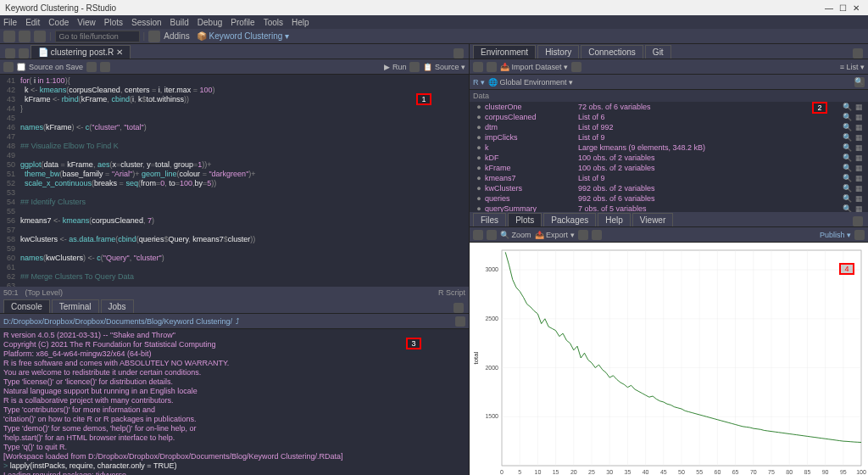 The width and height of the screenshot is (868, 475). What do you see at coordinates (234, 52) in the screenshot?
I see `editor-tabstrip: 📄 clustering post.R ✕` at bounding box center [234, 52].